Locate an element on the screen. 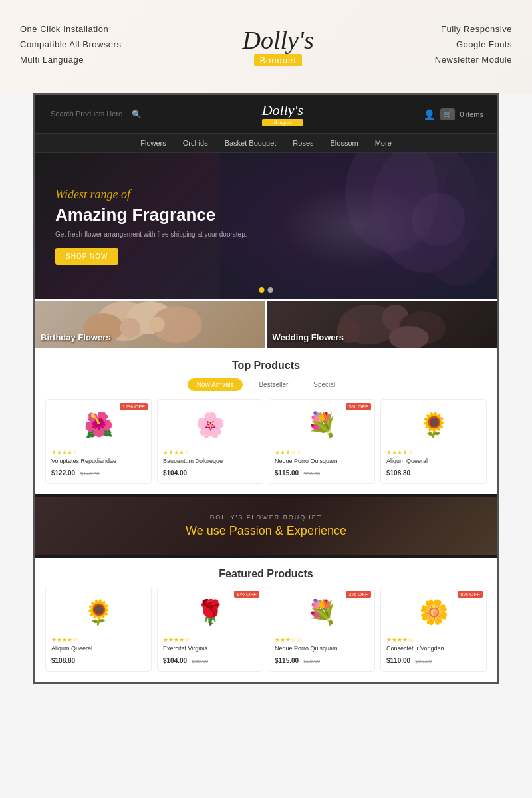  featured-name-2: Exercitat Virginia is located at coordinates (210, 648).